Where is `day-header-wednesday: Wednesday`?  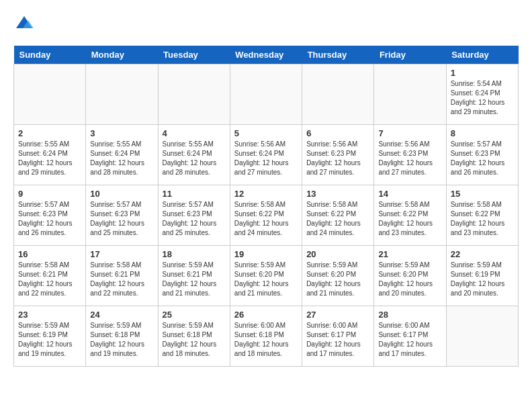 day-header-wednesday: Wednesday is located at coordinates (266, 55).